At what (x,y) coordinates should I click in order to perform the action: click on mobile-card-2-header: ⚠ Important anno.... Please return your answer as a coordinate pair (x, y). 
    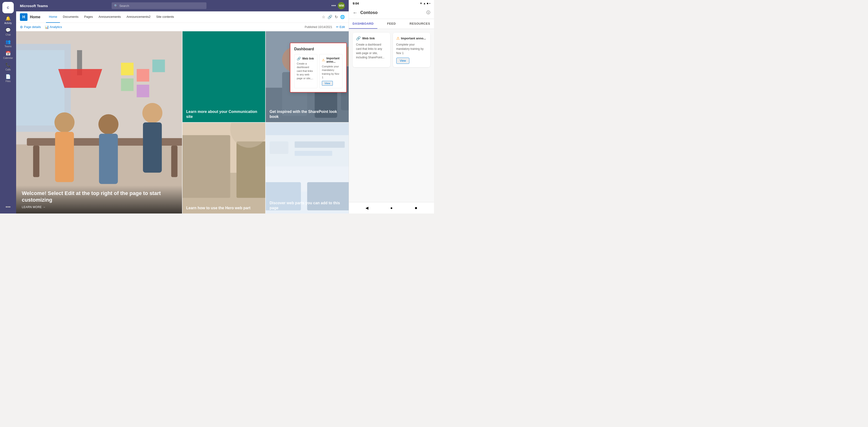
    Looking at the image, I should click on (412, 38).